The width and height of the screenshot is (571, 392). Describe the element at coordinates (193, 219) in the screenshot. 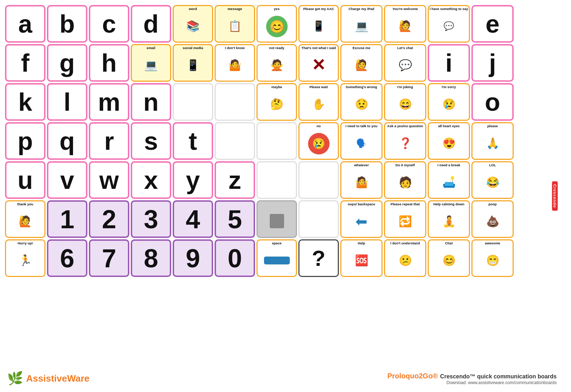

I see `number-4: 4` at that location.